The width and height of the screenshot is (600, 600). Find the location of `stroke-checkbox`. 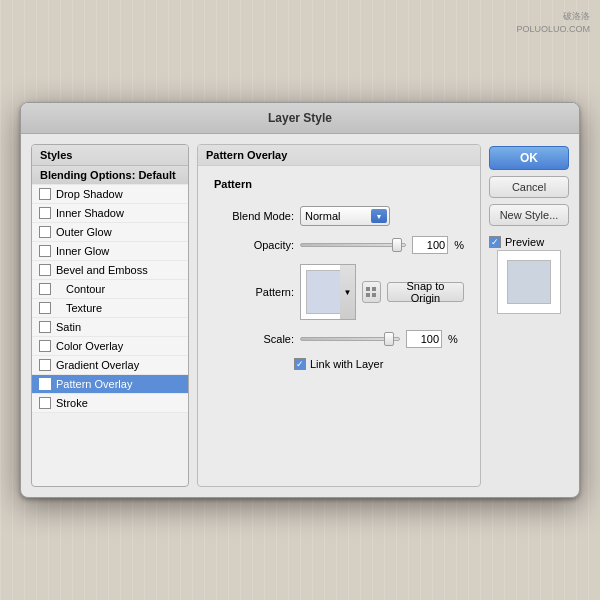

stroke-checkbox is located at coordinates (45, 403).